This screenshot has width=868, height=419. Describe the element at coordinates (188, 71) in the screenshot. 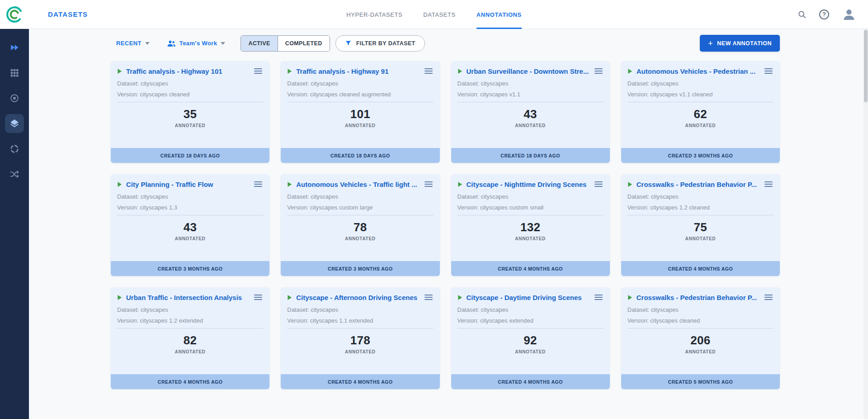

I see `card-title: Traffic analysis - Highway 101` at that location.